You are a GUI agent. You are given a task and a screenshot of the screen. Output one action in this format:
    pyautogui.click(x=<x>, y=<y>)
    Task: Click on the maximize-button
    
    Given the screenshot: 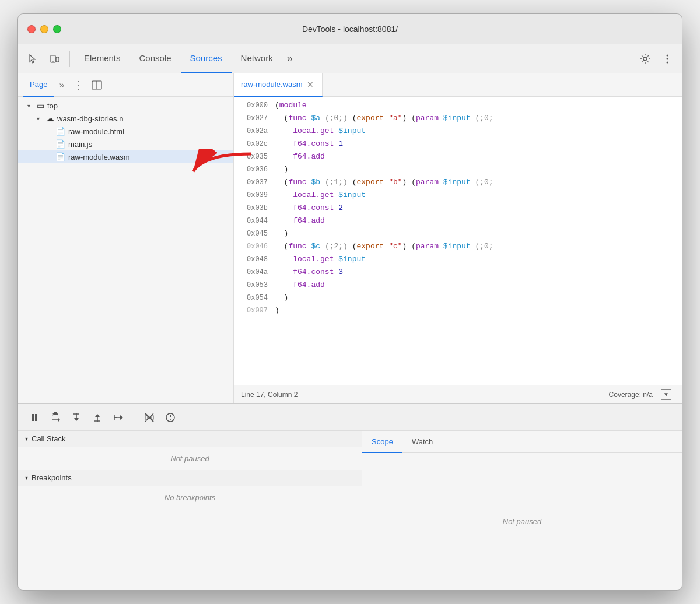 What is the action you would take?
    pyautogui.click(x=57, y=29)
    